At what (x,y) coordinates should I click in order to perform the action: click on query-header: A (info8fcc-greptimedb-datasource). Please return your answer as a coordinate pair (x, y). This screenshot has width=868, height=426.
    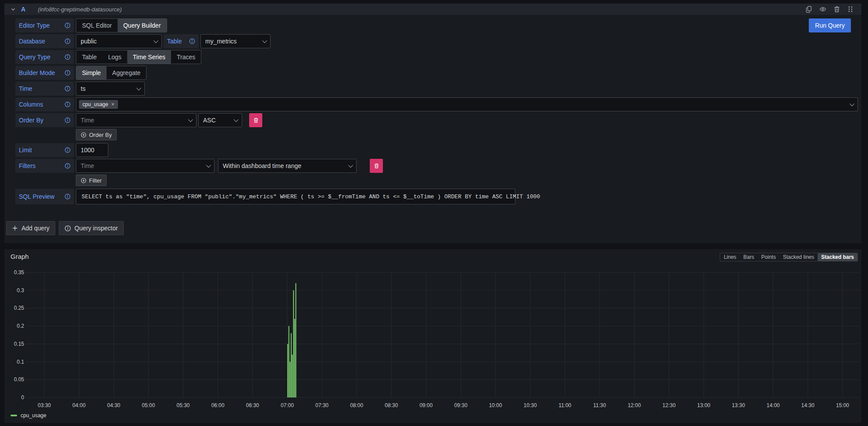
    Looking at the image, I should click on (433, 9).